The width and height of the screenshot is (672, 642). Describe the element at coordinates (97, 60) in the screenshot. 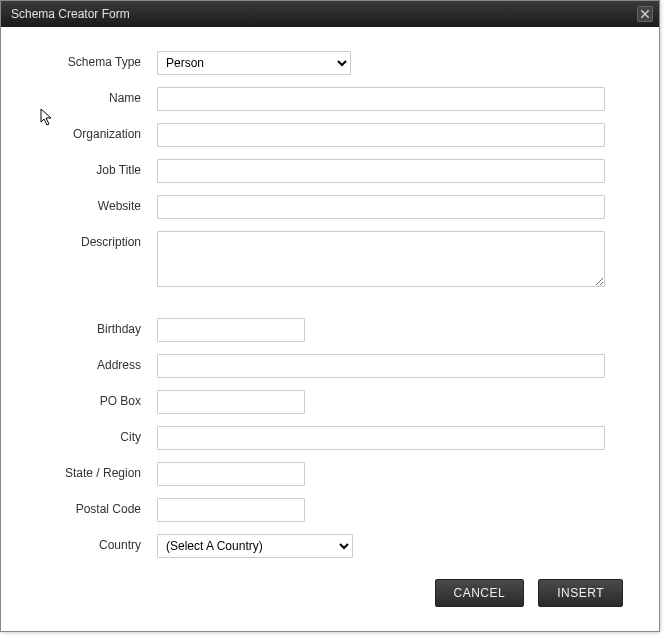

I see `schema-type-label: Schema Type` at that location.